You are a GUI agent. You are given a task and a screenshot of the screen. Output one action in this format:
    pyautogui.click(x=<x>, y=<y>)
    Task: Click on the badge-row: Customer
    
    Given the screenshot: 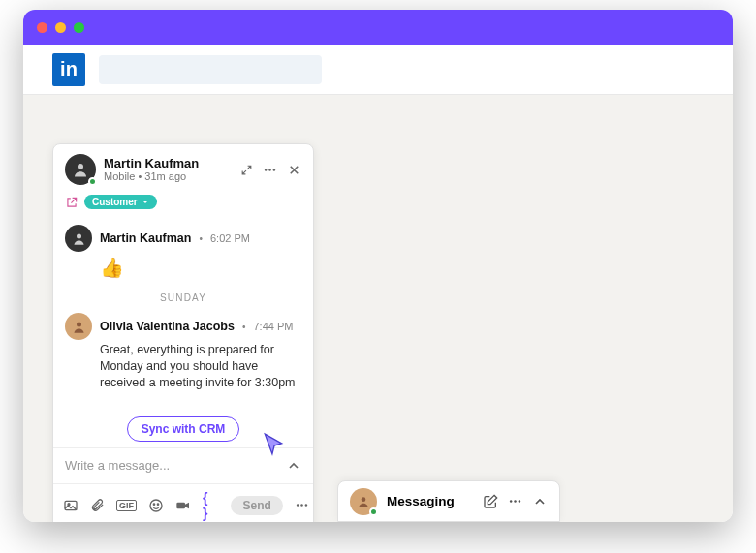 What is the action you would take?
    pyautogui.click(x=183, y=205)
    